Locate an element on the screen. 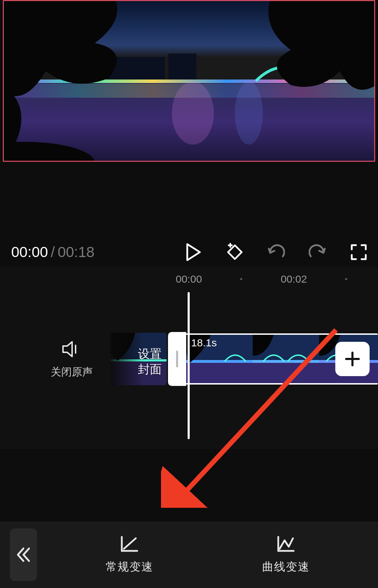 The image size is (378, 588). playhead is located at coordinates (189, 366).